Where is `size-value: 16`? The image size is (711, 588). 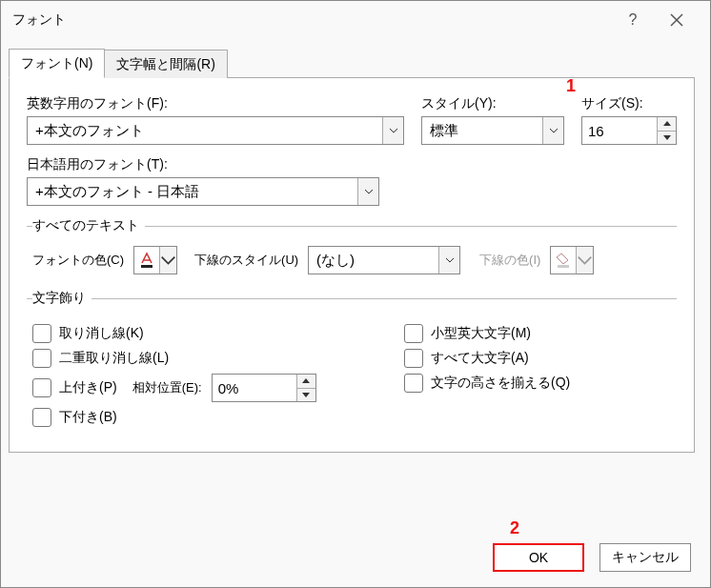 size-value: 16 is located at coordinates (620, 131).